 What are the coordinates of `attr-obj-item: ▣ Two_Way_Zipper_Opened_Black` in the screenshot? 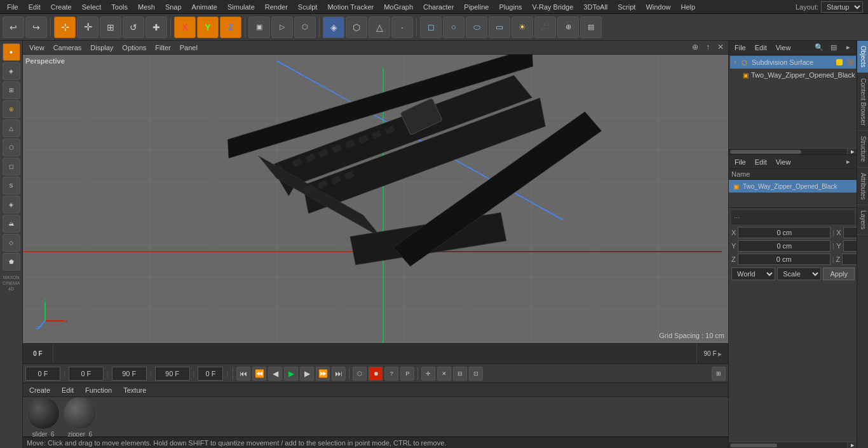 It's located at (793, 186).